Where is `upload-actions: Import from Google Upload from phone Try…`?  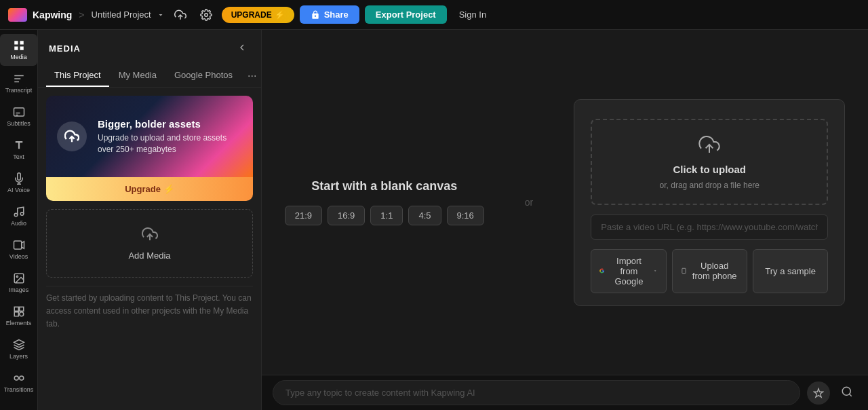 upload-actions: Import from Google Upload from phone Try… is located at coordinates (709, 272).